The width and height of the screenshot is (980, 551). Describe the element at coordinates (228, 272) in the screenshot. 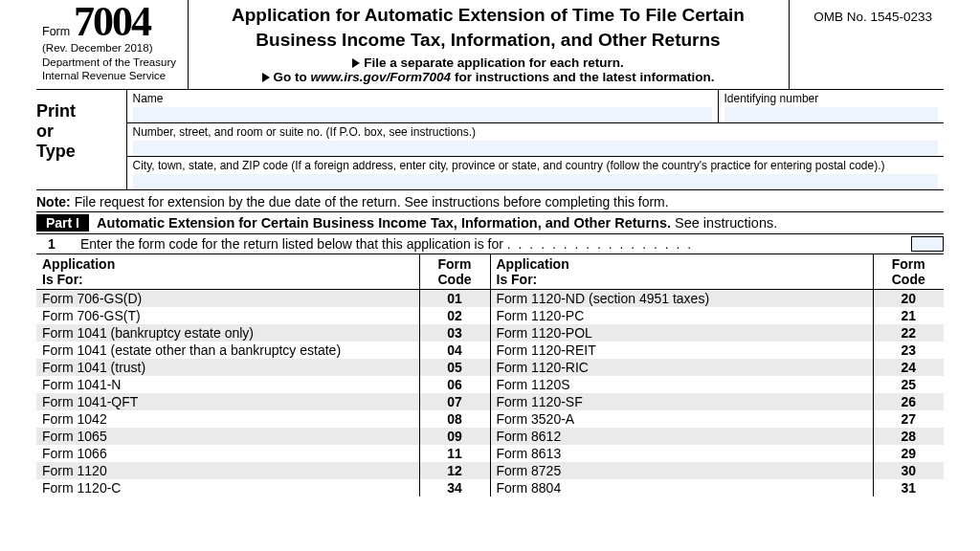

I see `col-header-application-left: Application Is For:` at that location.